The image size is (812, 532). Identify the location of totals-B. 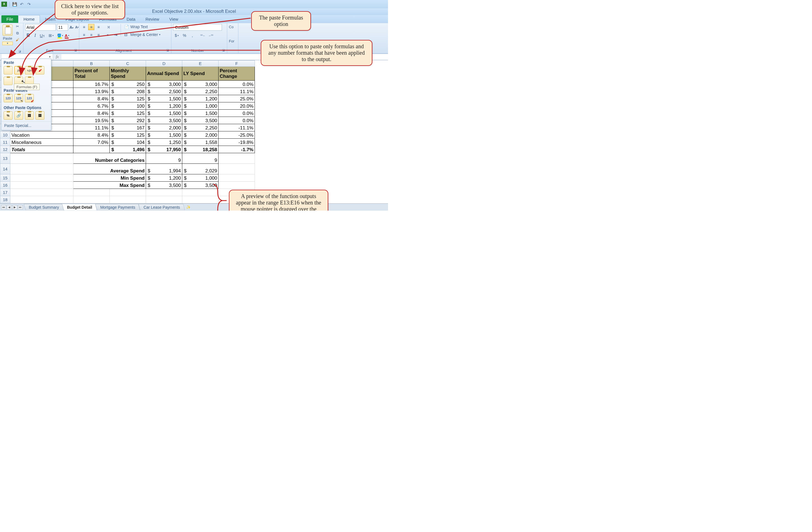
(91, 149).